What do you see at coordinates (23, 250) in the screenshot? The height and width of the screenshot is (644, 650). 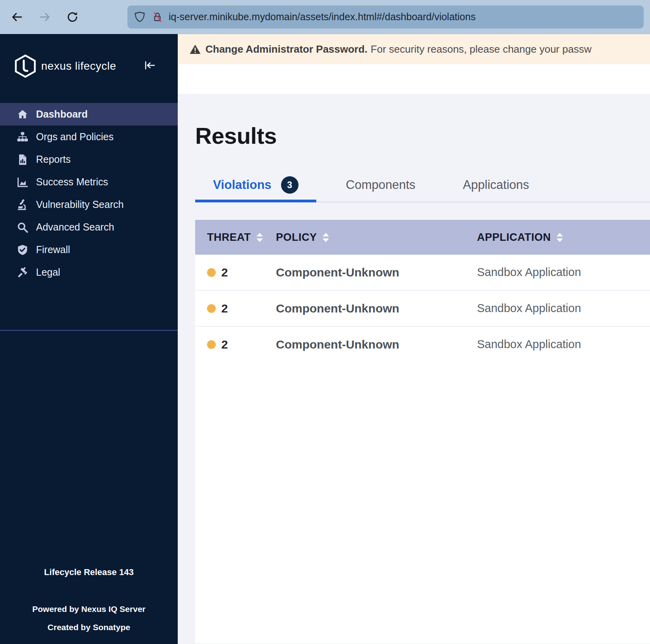 I see `shield-check-icon` at bounding box center [23, 250].